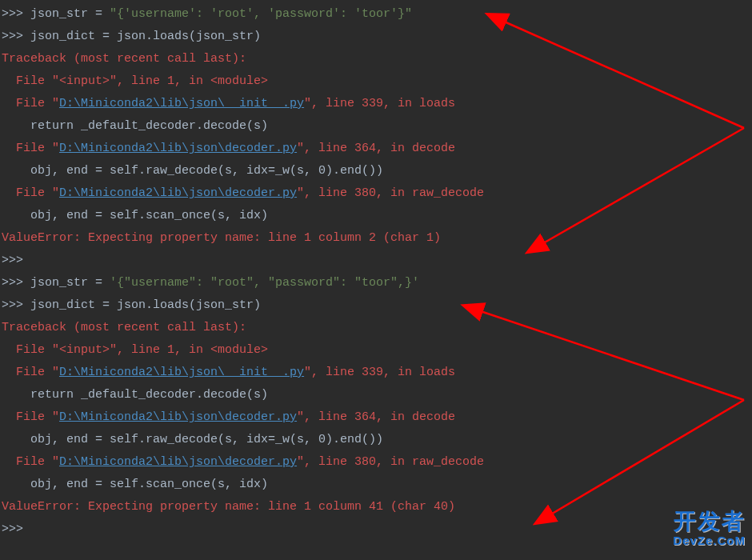 The width and height of the screenshot is (752, 560). What do you see at coordinates (376, 82) in the screenshot?
I see `traceback-frame-input: File "<input>", line 1, in <module>` at bounding box center [376, 82].